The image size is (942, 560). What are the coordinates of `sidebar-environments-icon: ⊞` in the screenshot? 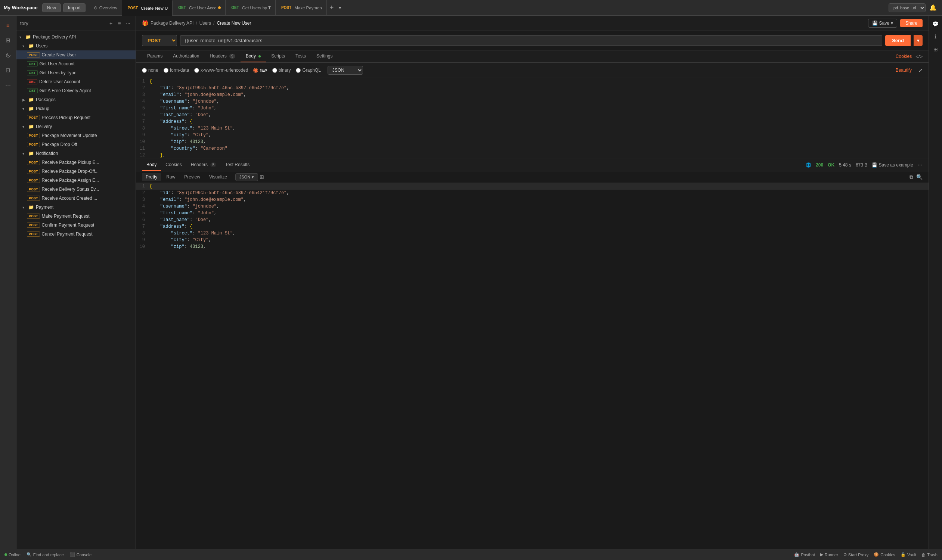 It's located at (8, 40).